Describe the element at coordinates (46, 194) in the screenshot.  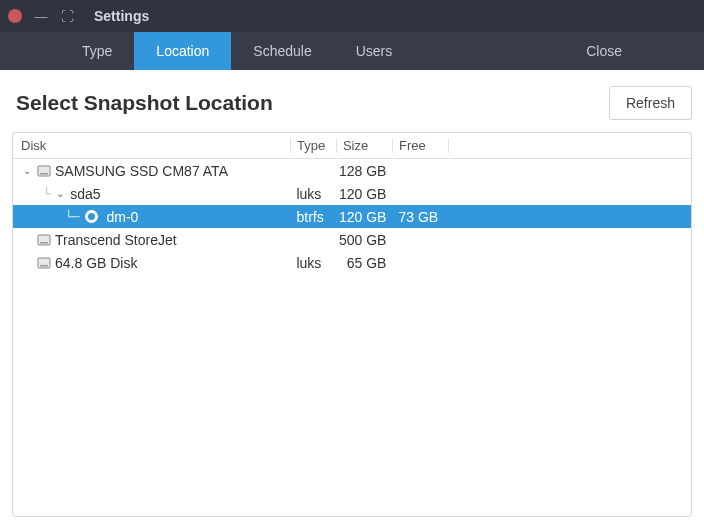
I see `tree-line-icon: └` at that location.